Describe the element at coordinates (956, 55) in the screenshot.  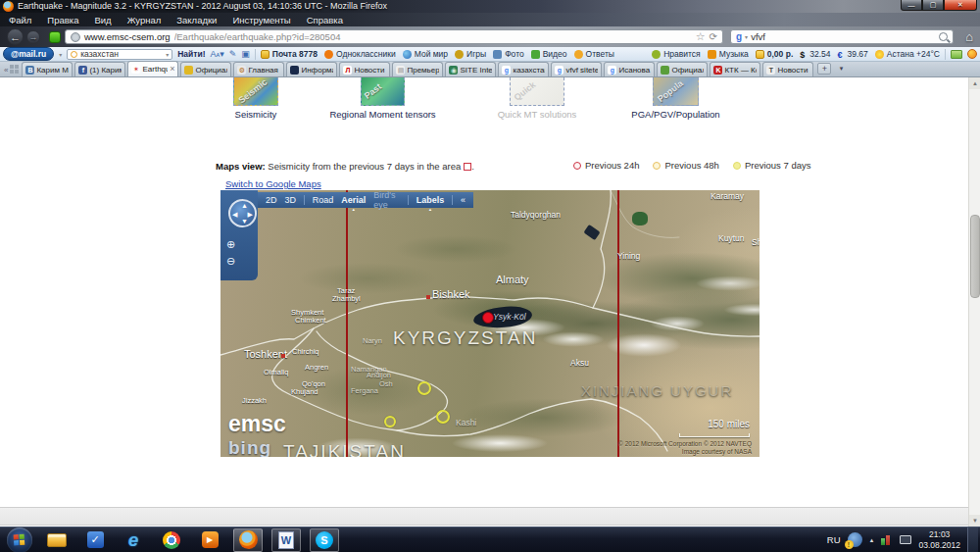
I see `wallpaper-icon` at that location.